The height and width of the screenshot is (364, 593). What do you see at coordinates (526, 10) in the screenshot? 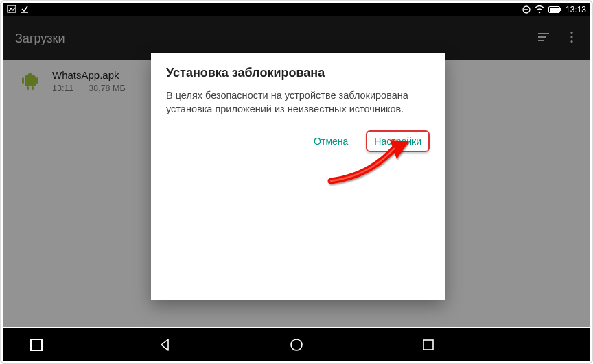
I see `dnd-icon` at bounding box center [526, 10].